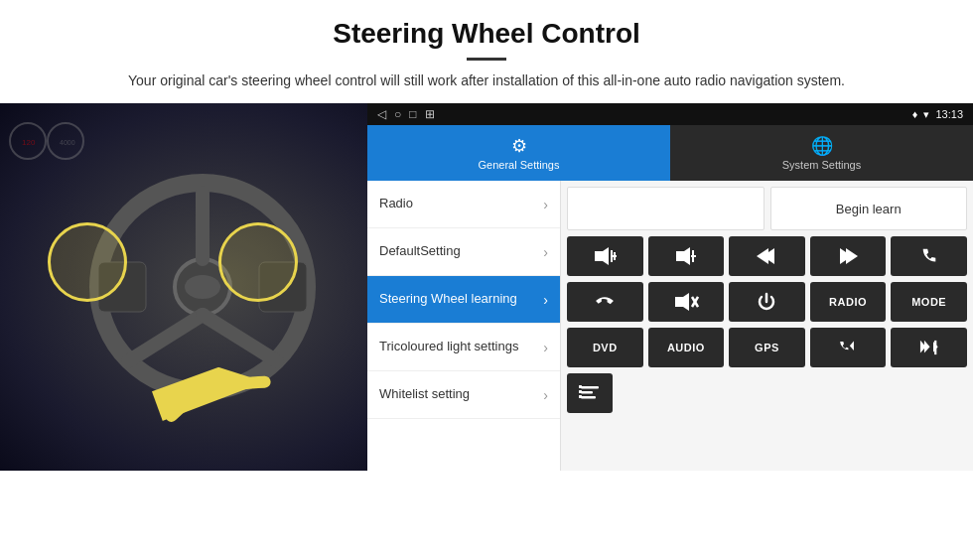 The width and height of the screenshot is (973, 560). I want to click on highlight-right, so click(258, 262).